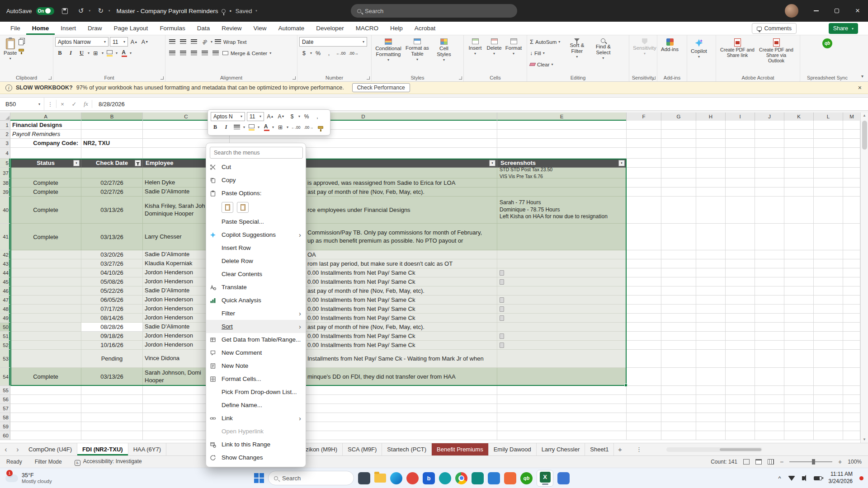 Image resolution: width=868 pixels, height=488 pixels. What do you see at coordinates (231, 28) in the screenshot?
I see `tab-review: Review` at bounding box center [231, 28].